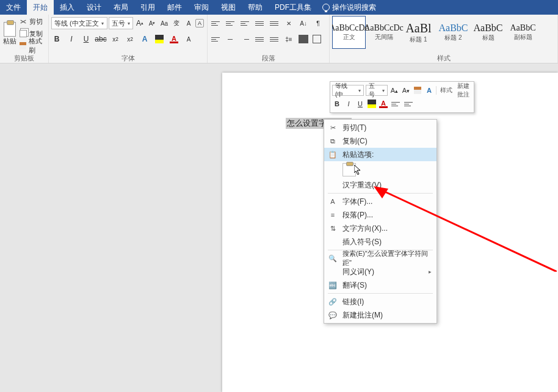 This screenshot has width=558, height=392. Describe the element at coordinates (67, 7) in the screenshot. I see `tab-insert: 插入` at that location.